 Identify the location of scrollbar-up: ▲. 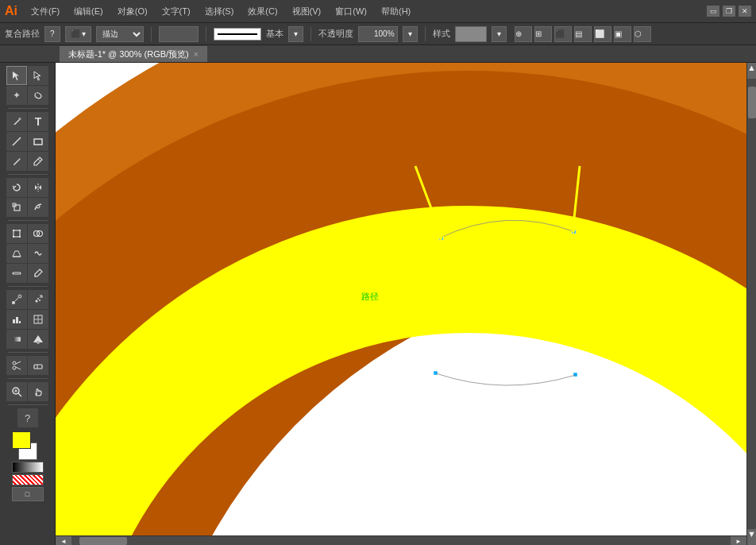
(751, 71).